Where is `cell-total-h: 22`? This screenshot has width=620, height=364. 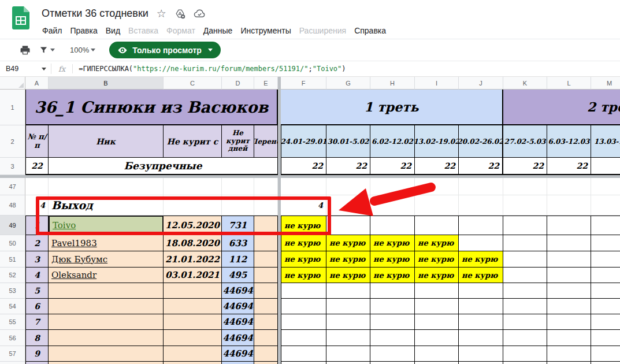
cell-total-h: 22 is located at coordinates (393, 166).